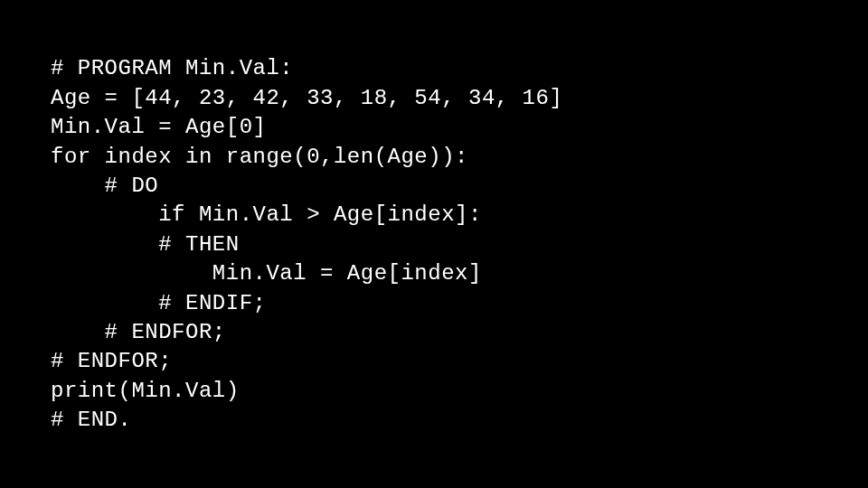 The height and width of the screenshot is (488, 868). What do you see at coordinates (172, 69) in the screenshot?
I see `code-line: # PROGRAM Min.Val:` at bounding box center [172, 69].